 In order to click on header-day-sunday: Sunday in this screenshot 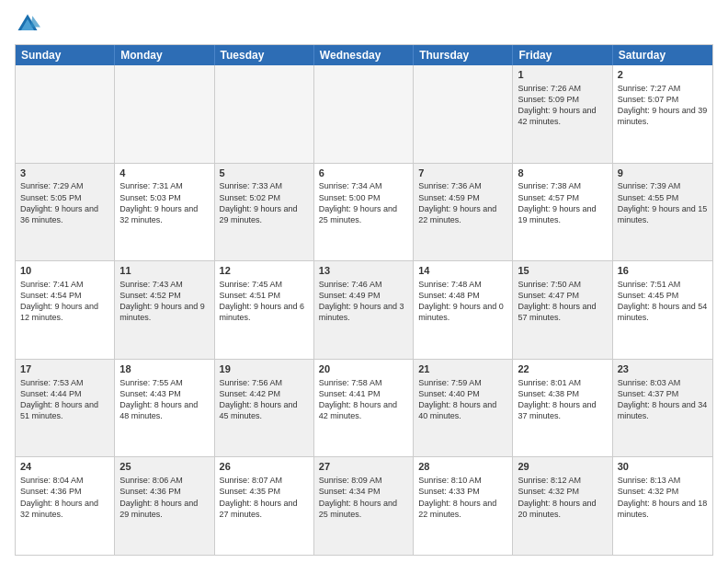, I will do `click(65, 55)`.